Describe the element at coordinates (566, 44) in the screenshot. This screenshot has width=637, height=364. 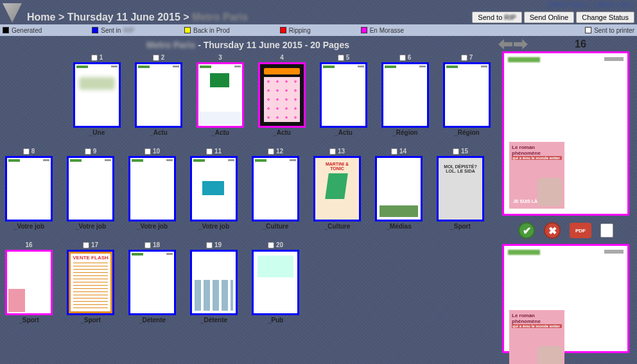
I see `preview-header: 16` at that location.